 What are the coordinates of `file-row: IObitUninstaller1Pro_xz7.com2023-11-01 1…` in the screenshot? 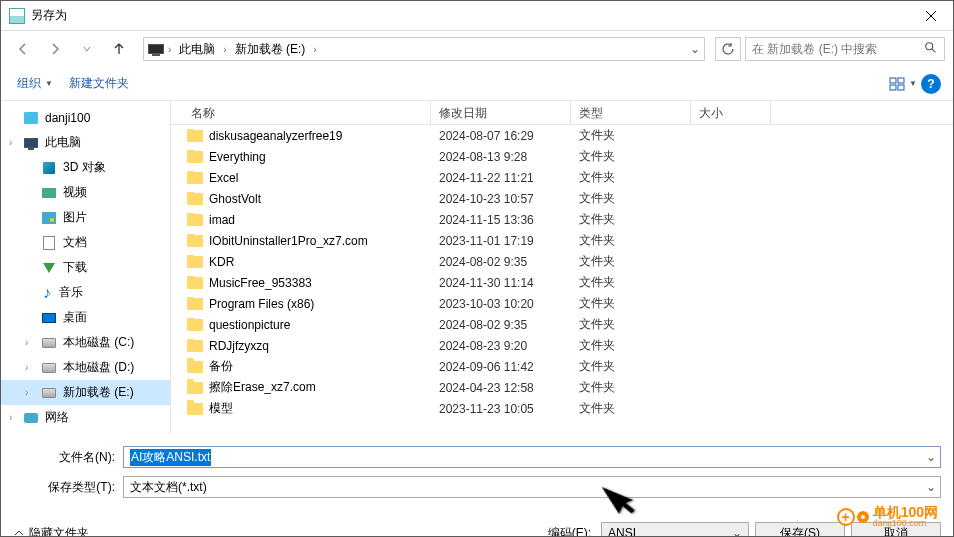 It's located at (562, 240).